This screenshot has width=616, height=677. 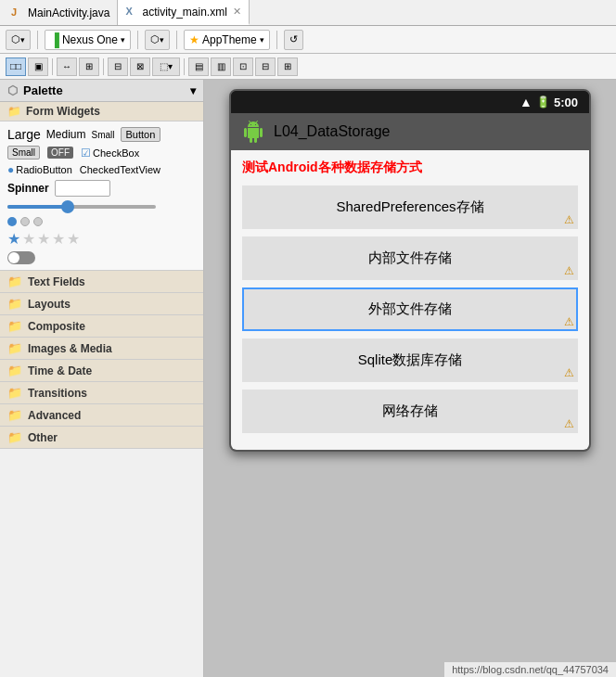 What do you see at coordinates (288, 67) in the screenshot?
I see `layout-btn-11: ⊞` at bounding box center [288, 67].